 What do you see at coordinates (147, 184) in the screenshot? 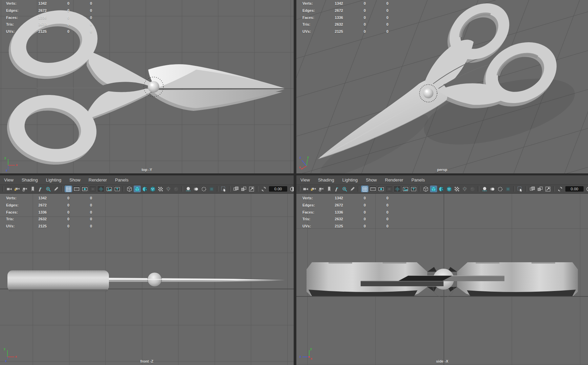
I see `panel-chrome-left: View Shading Lighting Show Renderer Pane…` at bounding box center [147, 184].